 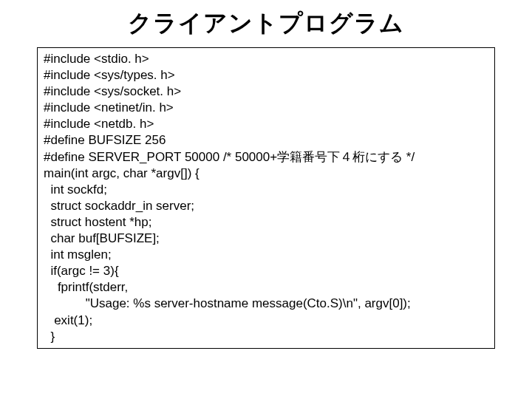 I want to click on code-line: struct sockaddr_in server;, so click(x=119, y=205).